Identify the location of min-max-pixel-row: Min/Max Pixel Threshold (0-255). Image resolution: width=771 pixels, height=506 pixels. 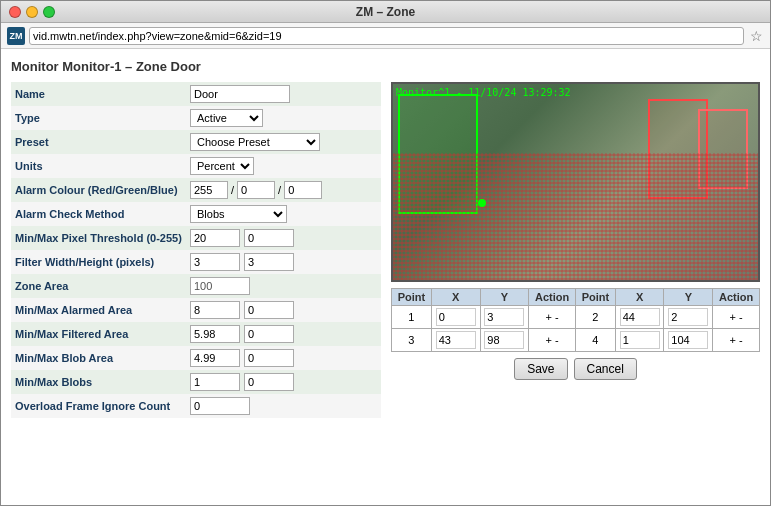
(196, 238).